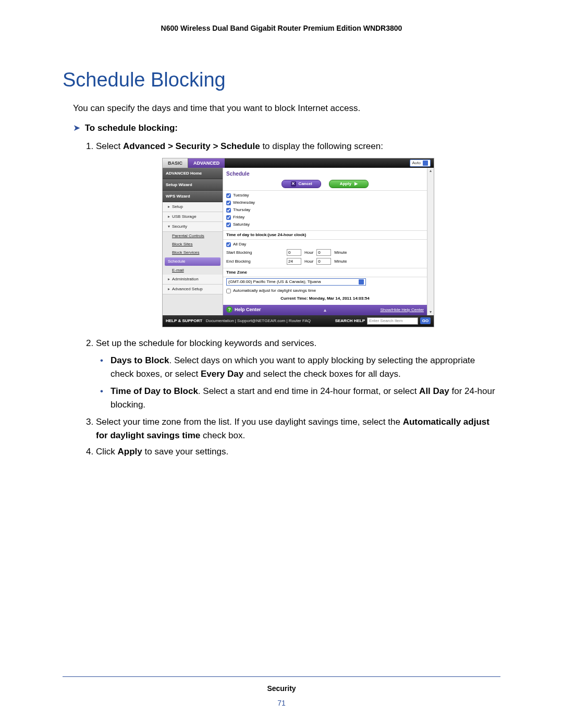  I want to click on content-pane: Schedule ✕Cancel Apply▶ Tuesday Wednesda…, so click(325, 242).